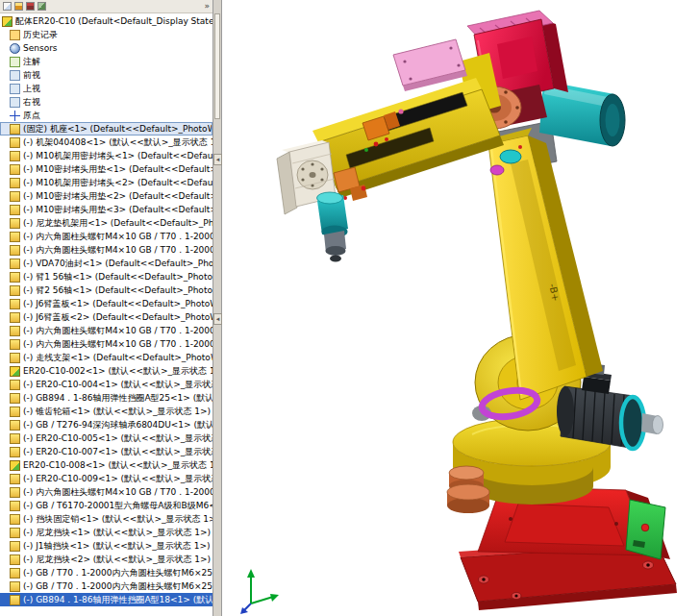  Describe the element at coordinates (106, 479) in the screenshot. I see `tree-item: (-) ER20-C10-009<1> (默认<<默认>_显示状态 1` at that location.